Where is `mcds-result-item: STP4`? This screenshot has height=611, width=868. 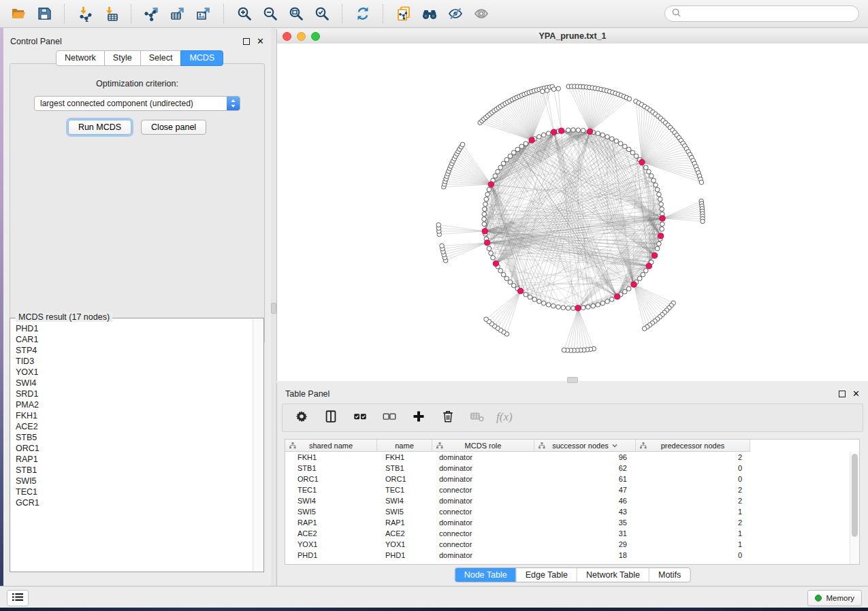 mcds-result-item: STP4 is located at coordinates (134, 350).